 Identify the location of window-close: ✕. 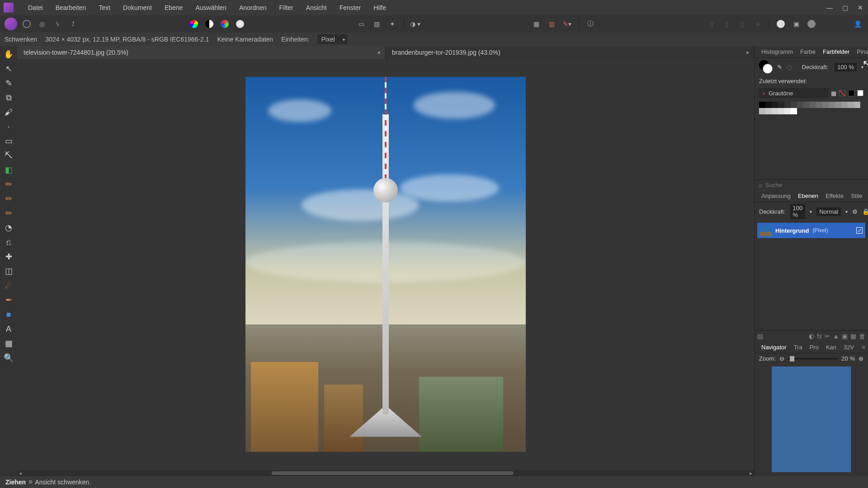
(860, 8).